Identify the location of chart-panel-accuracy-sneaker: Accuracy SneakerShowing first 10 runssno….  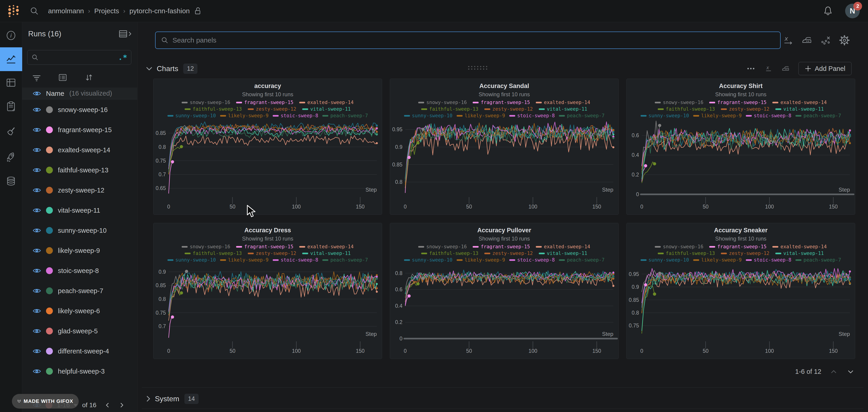
(741, 291).